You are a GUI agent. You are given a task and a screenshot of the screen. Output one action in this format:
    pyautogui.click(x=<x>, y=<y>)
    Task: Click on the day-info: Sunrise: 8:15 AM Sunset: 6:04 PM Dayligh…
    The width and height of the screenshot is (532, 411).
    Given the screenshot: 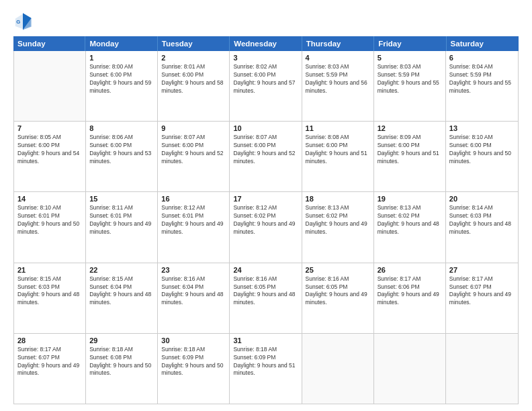 What is the action you would take?
    pyautogui.click(x=122, y=291)
    